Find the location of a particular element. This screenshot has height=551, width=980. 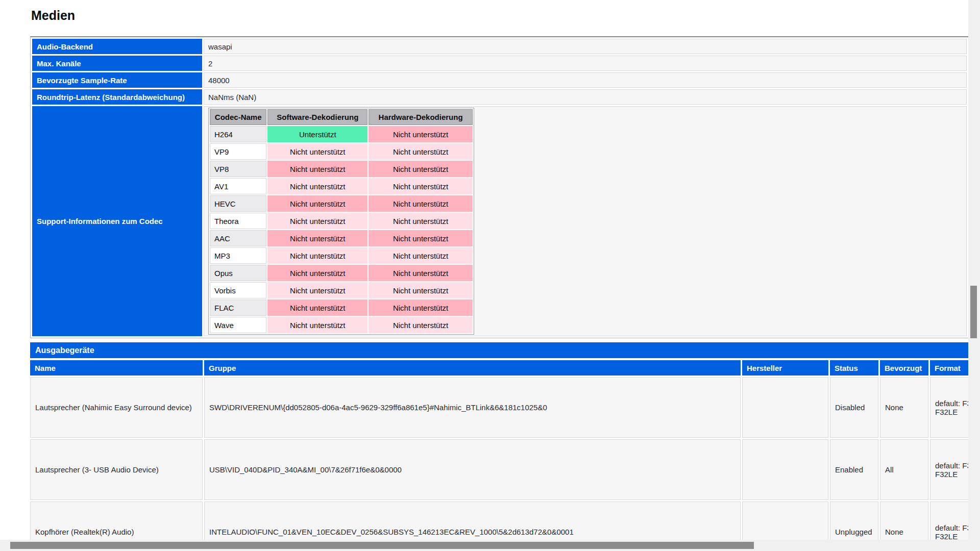

codec-row: H264UnterstütztNicht unterstützt is located at coordinates (341, 134).